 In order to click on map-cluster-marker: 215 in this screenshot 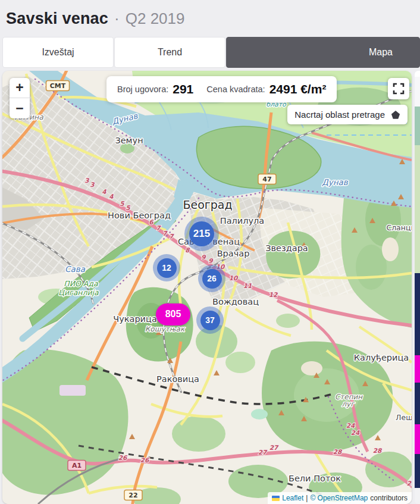, I will do `click(202, 234)`.